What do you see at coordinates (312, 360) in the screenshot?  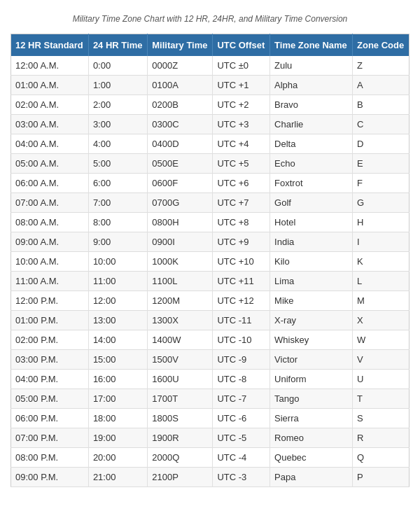 I see `cell-r15-c4: Victor` at bounding box center [312, 360].